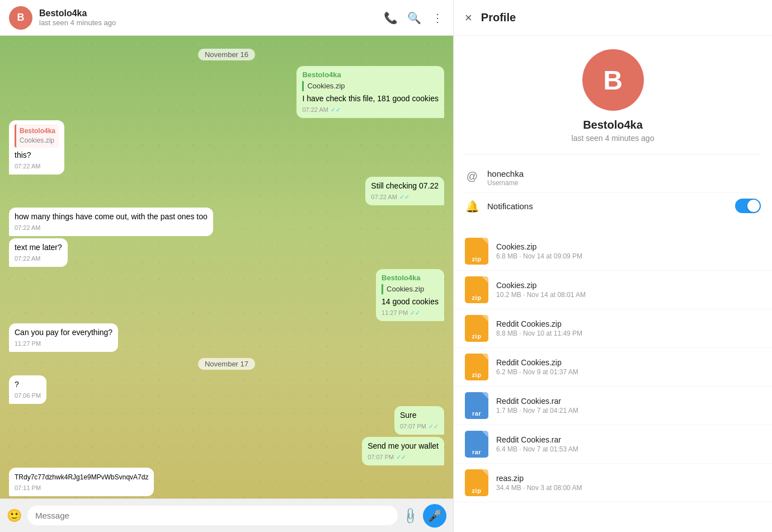  What do you see at coordinates (227, 148) in the screenshot?
I see `message-row: Bestolo4ka Cookies.zip this? 07:22 AM` at bounding box center [227, 148].